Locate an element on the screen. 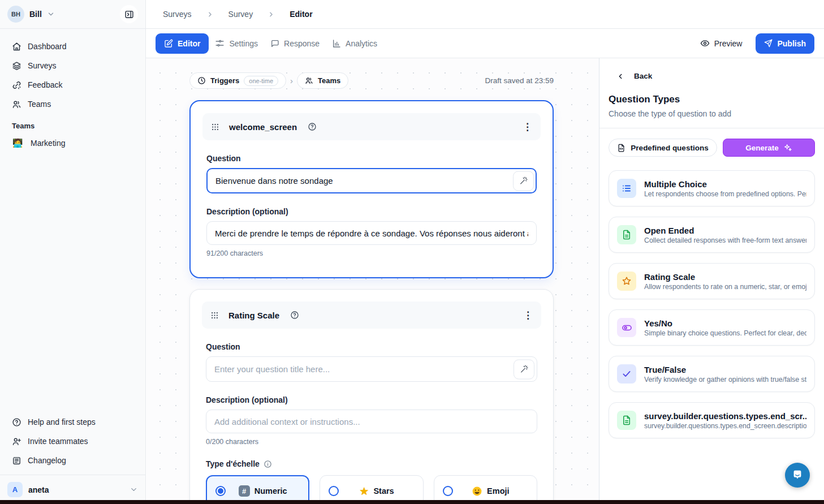  sidebar-item-label: Dashboard is located at coordinates (48, 46).